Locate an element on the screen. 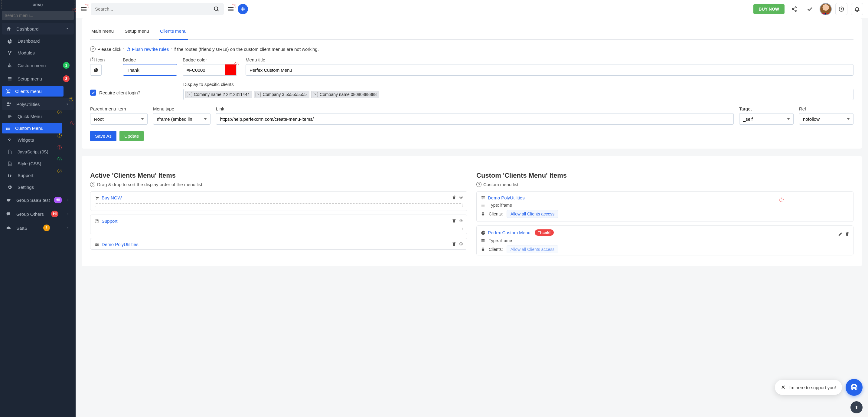 The image size is (868, 417). sidebar-item-widgets: Widgets ? is located at coordinates (38, 140).